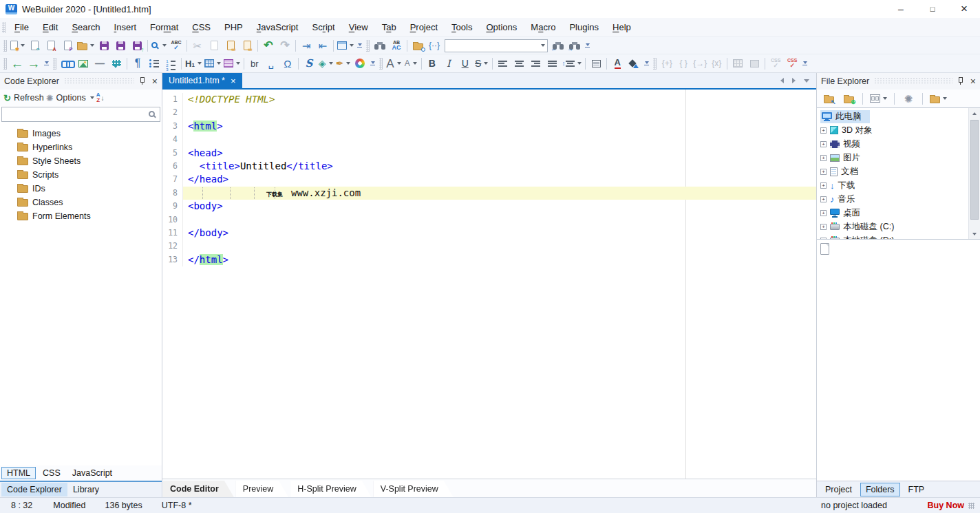 The image size is (980, 513). What do you see at coordinates (913, 81) in the screenshot?
I see `panel-grip` at bounding box center [913, 81].